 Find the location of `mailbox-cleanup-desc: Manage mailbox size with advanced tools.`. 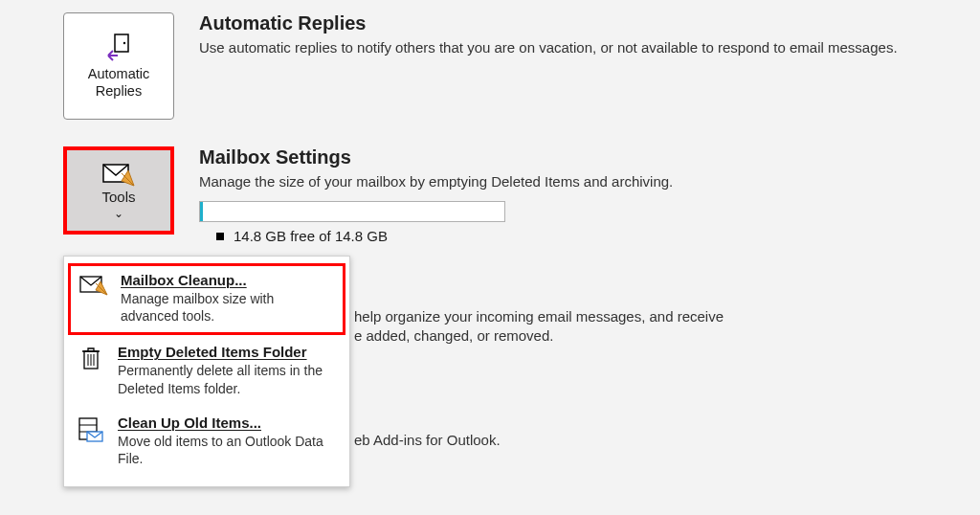

mailbox-cleanup-desc: Manage mailbox size with advanced tools. is located at coordinates (228, 307).